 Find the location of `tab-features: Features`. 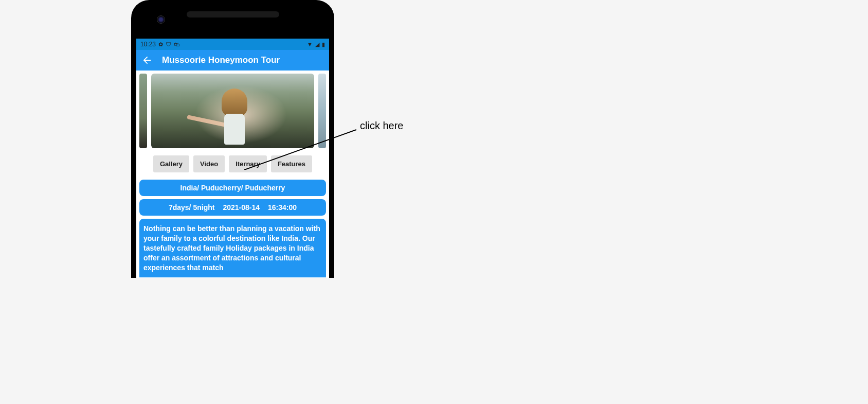

tab-features: Features is located at coordinates (292, 164).